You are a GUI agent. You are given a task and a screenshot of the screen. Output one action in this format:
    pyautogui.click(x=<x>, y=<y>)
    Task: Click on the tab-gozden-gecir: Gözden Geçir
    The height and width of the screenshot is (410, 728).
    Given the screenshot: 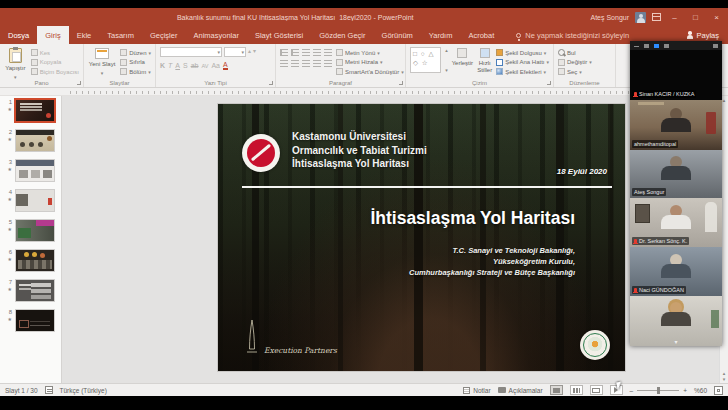 What is the action you would take?
    pyautogui.click(x=342, y=35)
    